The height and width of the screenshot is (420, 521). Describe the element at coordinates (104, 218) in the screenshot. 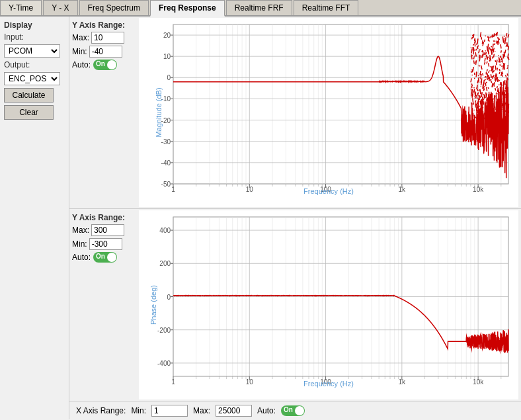

I see `bottom-y-axis-range-label: Y Axis Range:` at that location.